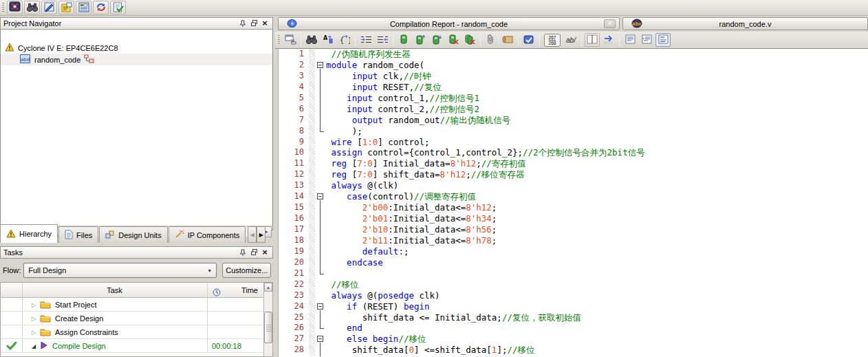  Describe the element at coordinates (114, 290) in the screenshot. I see `task-column-header: Task` at that location.